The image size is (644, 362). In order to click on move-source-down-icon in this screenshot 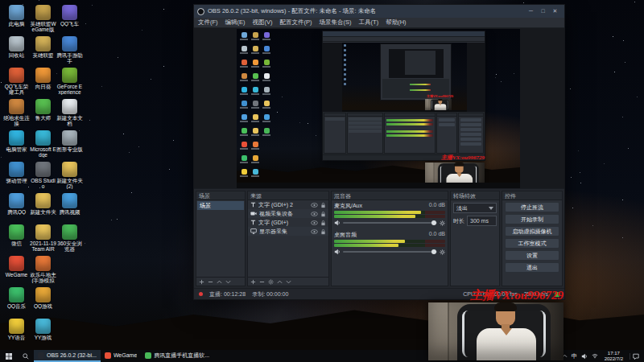, I will do `click(288, 282)`.